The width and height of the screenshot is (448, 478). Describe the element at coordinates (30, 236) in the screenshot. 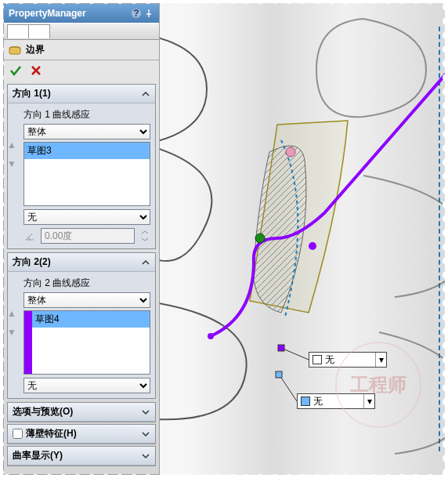

I see `angle-icon` at that location.